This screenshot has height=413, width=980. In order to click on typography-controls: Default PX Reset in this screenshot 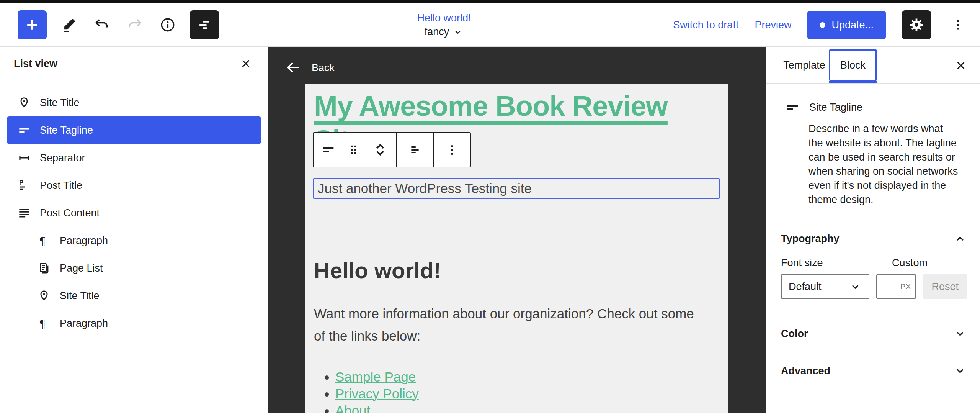, I will do `click(874, 287)`.